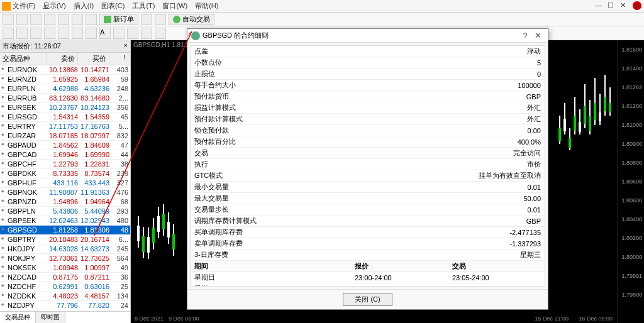  I want to click on symbol-row-GBPDKK: GBPDKK8.733358.73574239, so click(65, 173).